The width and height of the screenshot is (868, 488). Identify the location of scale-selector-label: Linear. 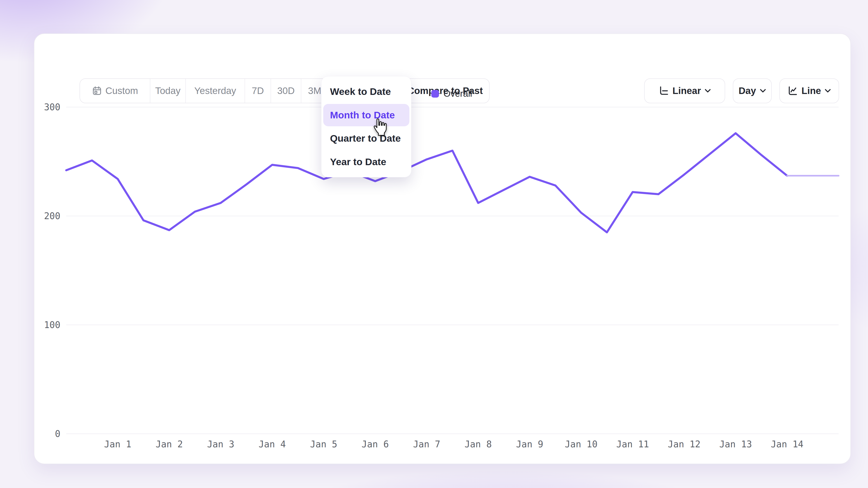
(687, 91).